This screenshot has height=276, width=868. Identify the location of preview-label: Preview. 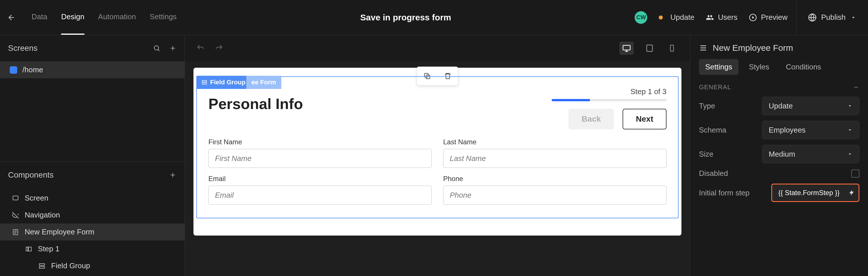
(774, 18).